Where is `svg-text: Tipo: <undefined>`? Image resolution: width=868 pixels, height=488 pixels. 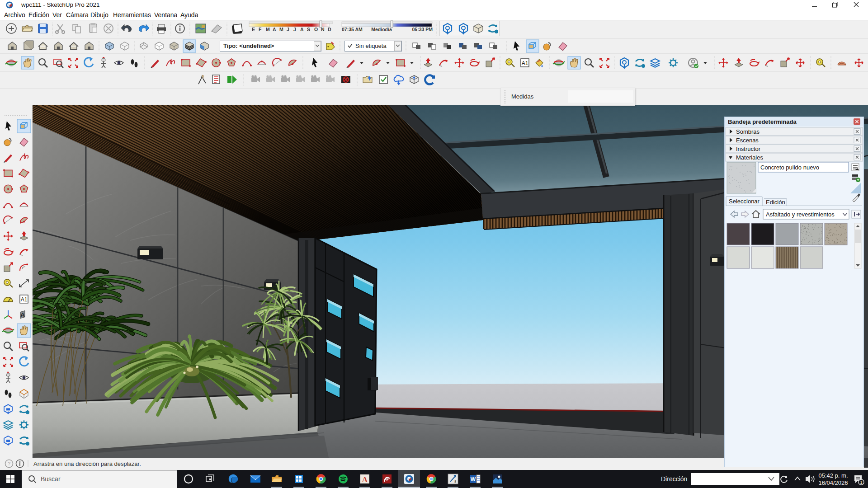 svg-text: Tipo: <undefined> is located at coordinates (249, 46).